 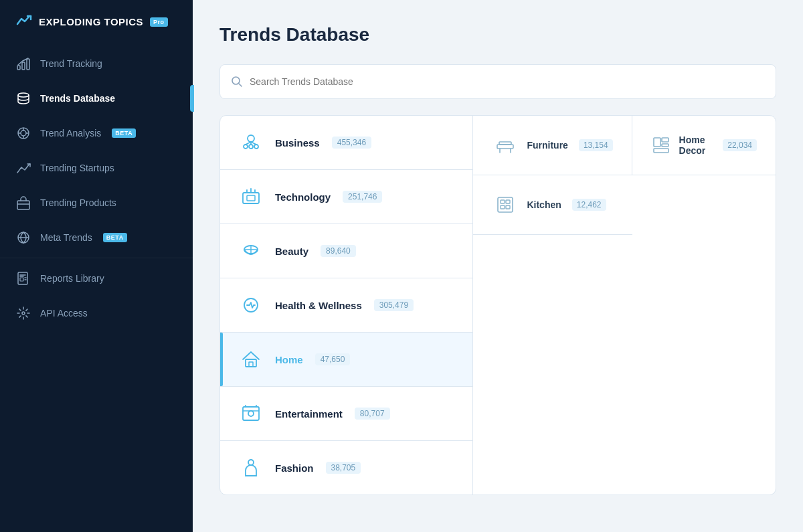 I want to click on entertainment-icon, so click(x=251, y=414).